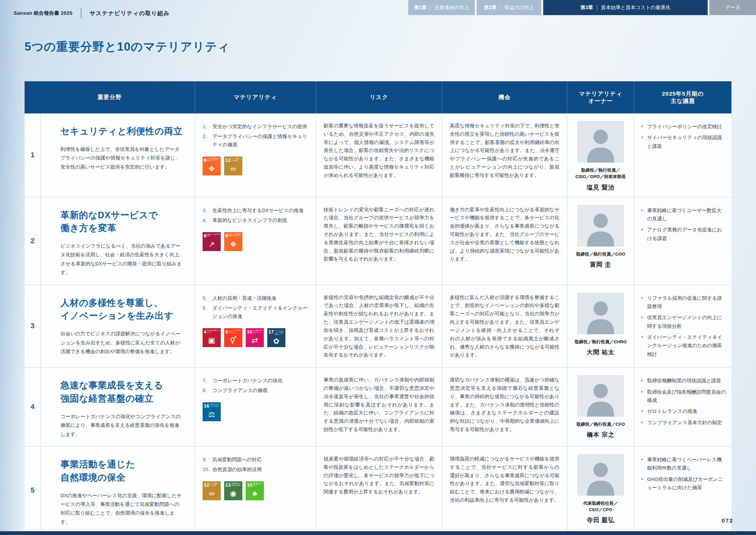  Describe the element at coordinates (600, 188) in the screenshot. I see `owner-name: 塩見 賢治` at that location.